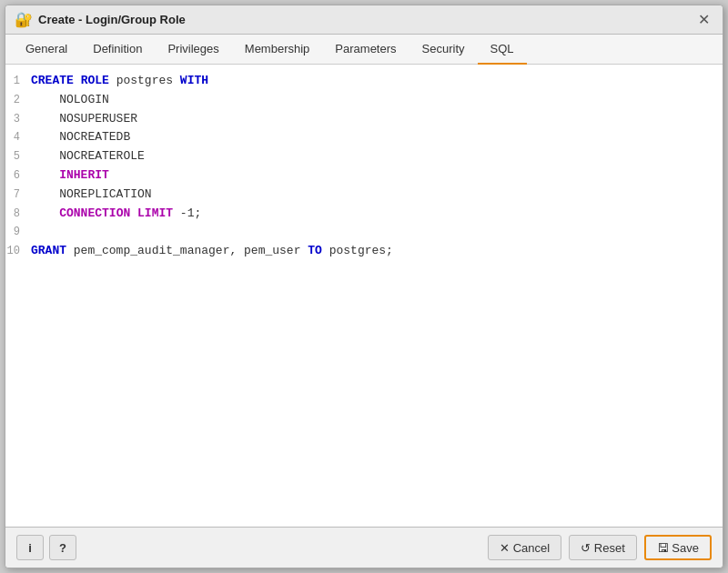 The width and height of the screenshot is (728, 573). Describe the element at coordinates (602, 548) in the screenshot. I see `reset-button: ↺ Reset` at that location.